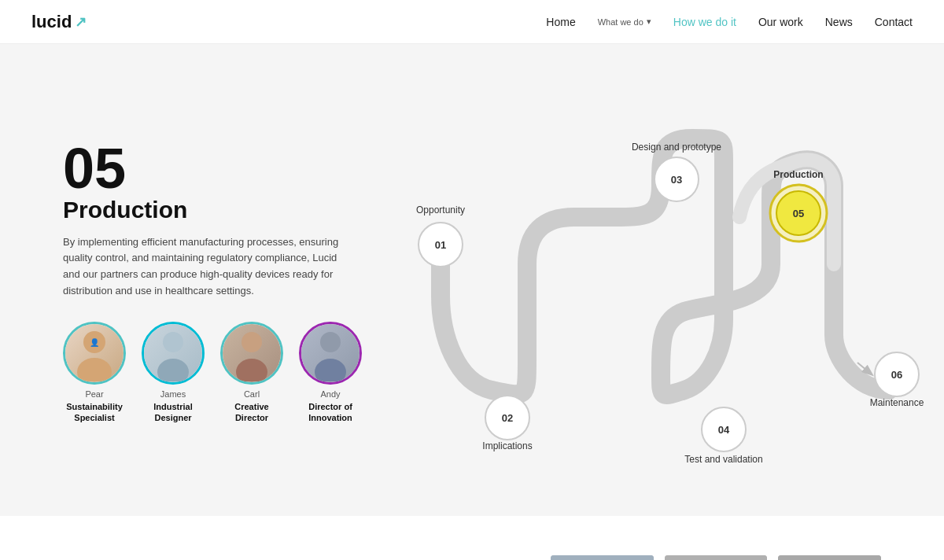  What do you see at coordinates (839, 22) in the screenshot?
I see `nav-news: News` at bounding box center [839, 22].